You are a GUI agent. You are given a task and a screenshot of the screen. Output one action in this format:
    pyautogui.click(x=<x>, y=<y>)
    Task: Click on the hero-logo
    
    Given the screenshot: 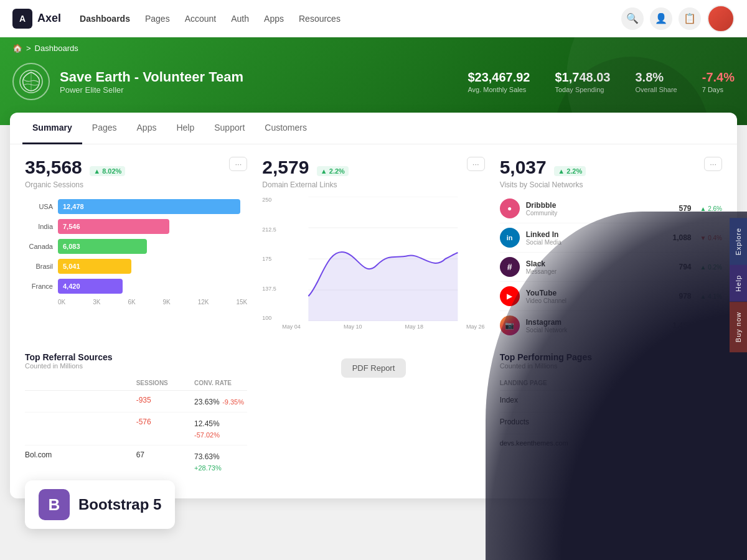 What is the action you would take?
    pyautogui.click(x=31, y=82)
    